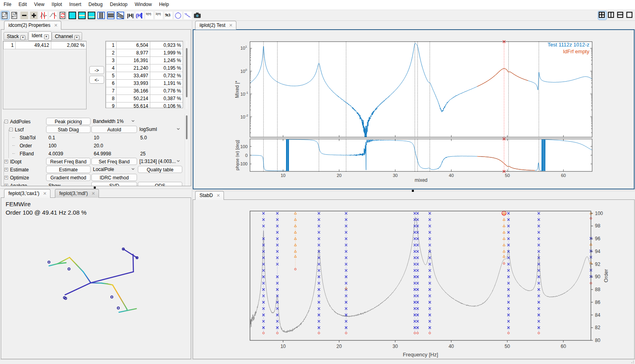  I want to click on idrc-method-button: IDRC method, so click(114, 177).